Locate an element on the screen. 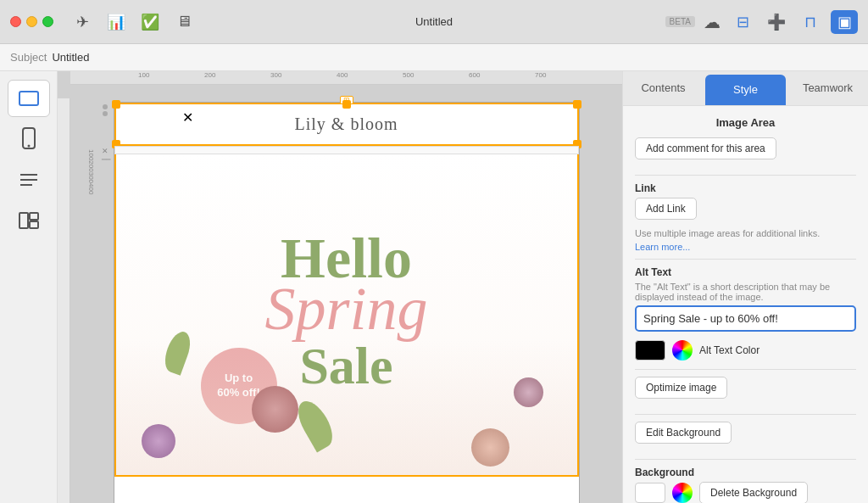 This screenshot has height=503, width=868. background-label: Background is located at coordinates (746, 472).